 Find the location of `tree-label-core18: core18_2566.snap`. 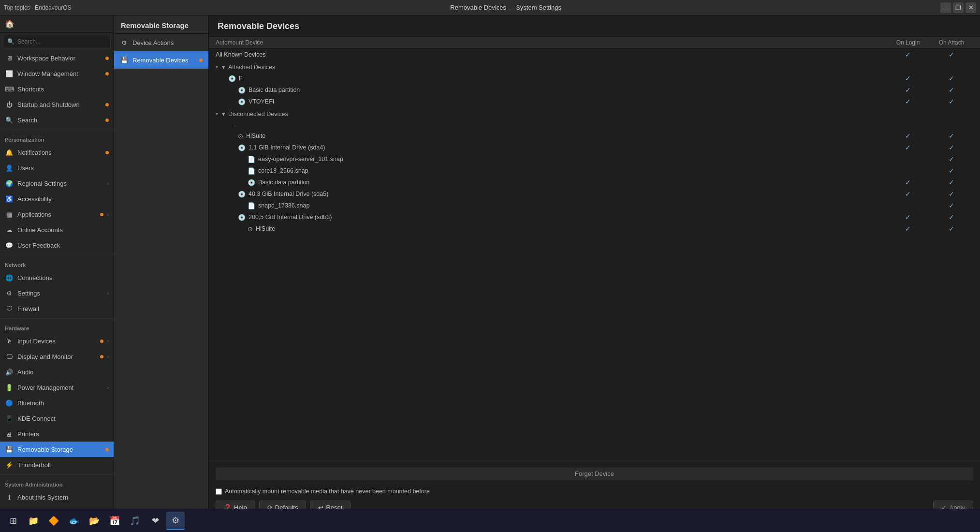

tree-label-core18: core18_2566.snap is located at coordinates (283, 171).